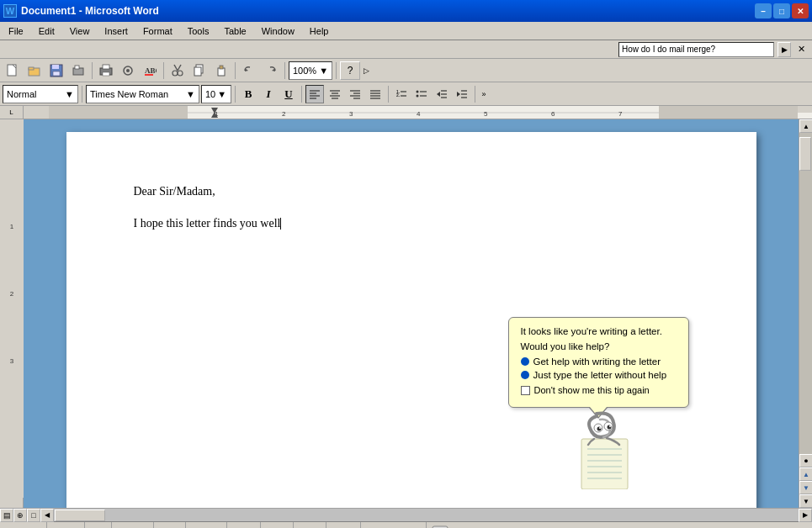 The height and width of the screenshot is (528, 812). I want to click on menu-view: View, so click(80, 31).